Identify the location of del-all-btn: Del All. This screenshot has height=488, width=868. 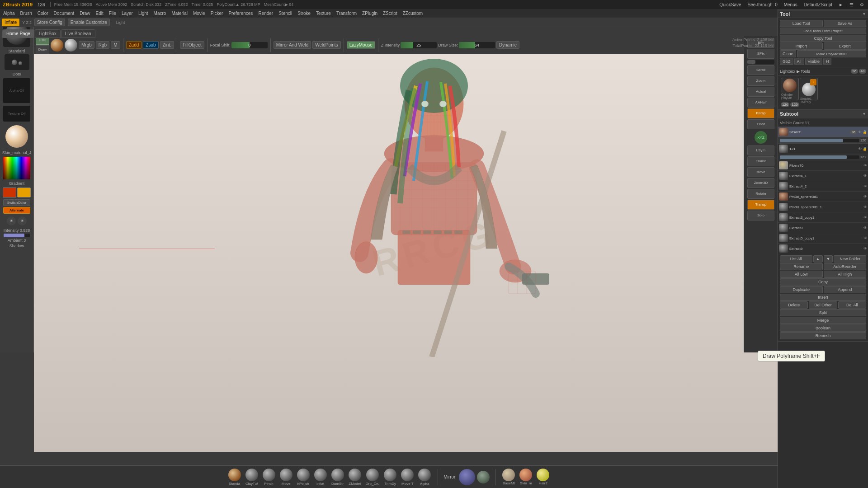
(852, 305).